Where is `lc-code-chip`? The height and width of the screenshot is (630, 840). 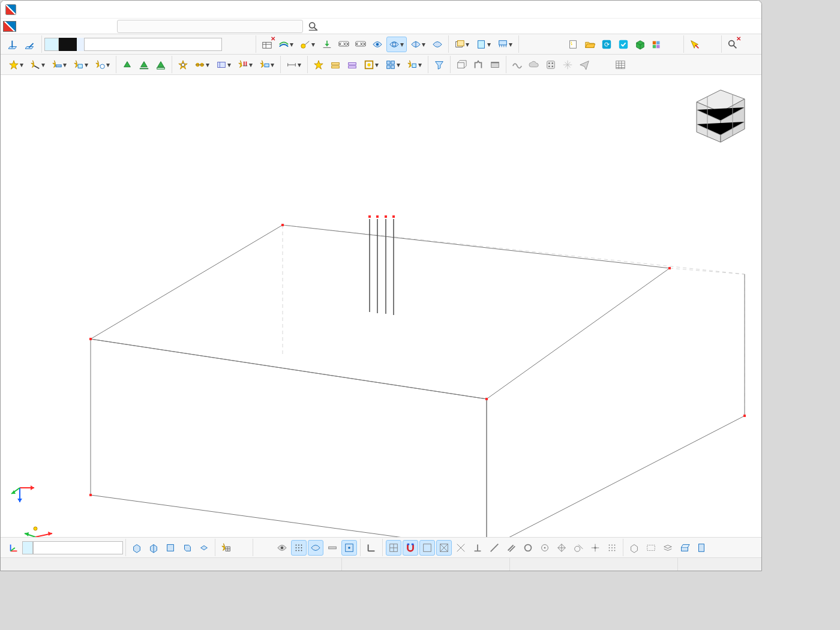 lc-code-chip is located at coordinates (80, 44).